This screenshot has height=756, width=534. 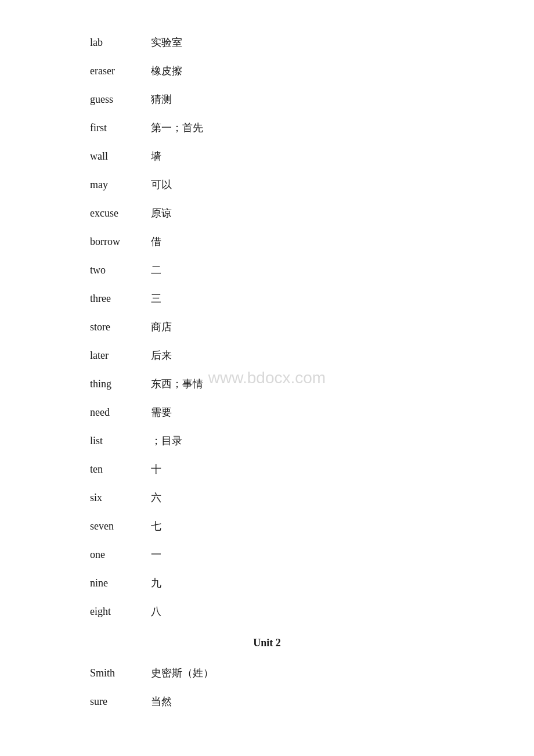 I want to click on vocab-chinese: ；目录, so click(x=167, y=441).